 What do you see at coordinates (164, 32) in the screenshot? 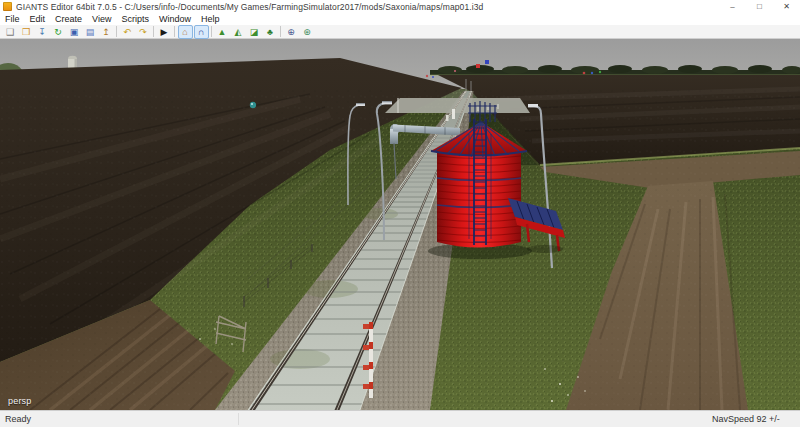
I see `play-icon: ▶` at bounding box center [164, 32].